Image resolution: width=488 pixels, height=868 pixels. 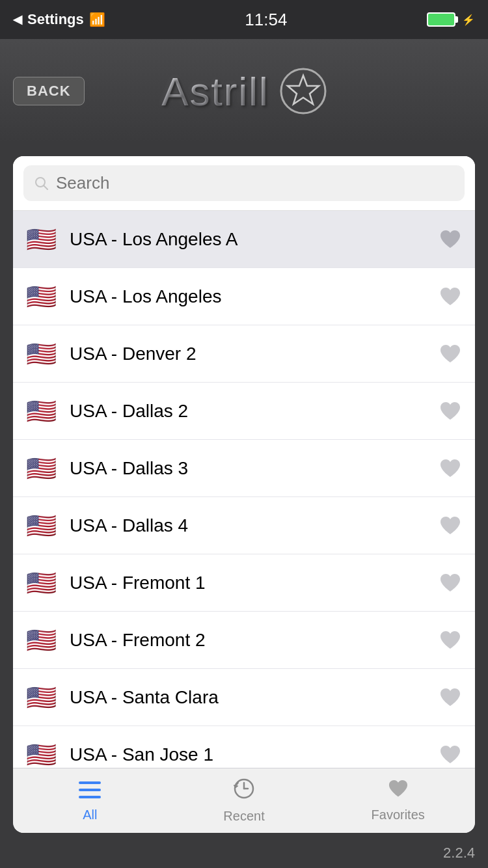 What do you see at coordinates (42, 183) in the screenshot?
I see `search-icon` at bounding box center [42, 183].